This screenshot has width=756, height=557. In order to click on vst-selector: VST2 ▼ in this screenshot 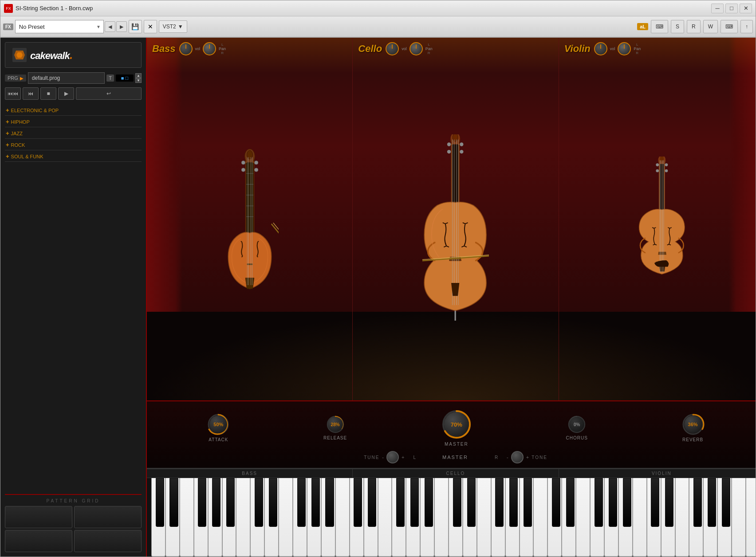, I will do `click(173, 27)`.